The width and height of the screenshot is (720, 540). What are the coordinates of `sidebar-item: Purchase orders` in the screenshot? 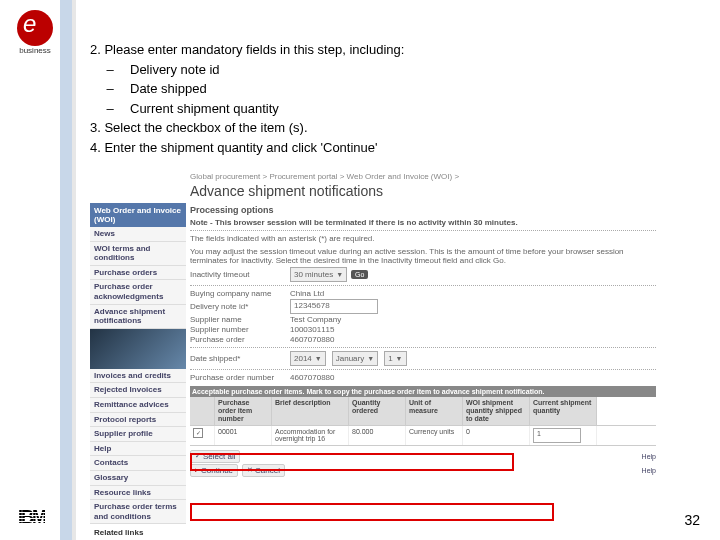 It's located at (138, 274).